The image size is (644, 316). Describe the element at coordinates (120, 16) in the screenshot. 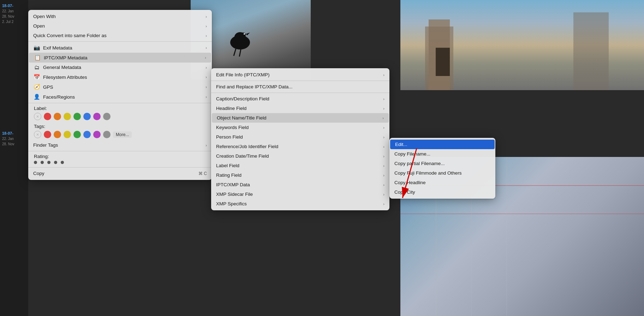

I see `menu-item-open-with: Open With ›` at that location.